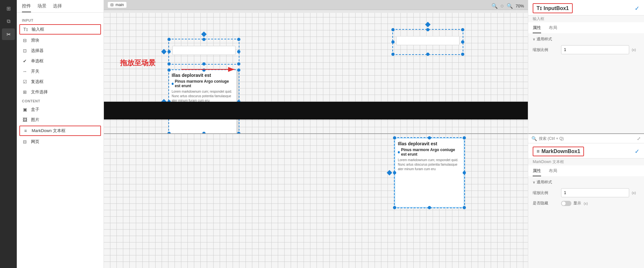 The width and height of the screenshot is (644, 268). I want to click on prop-scale-label-bottom: 缩放比例, so click(546, 193).